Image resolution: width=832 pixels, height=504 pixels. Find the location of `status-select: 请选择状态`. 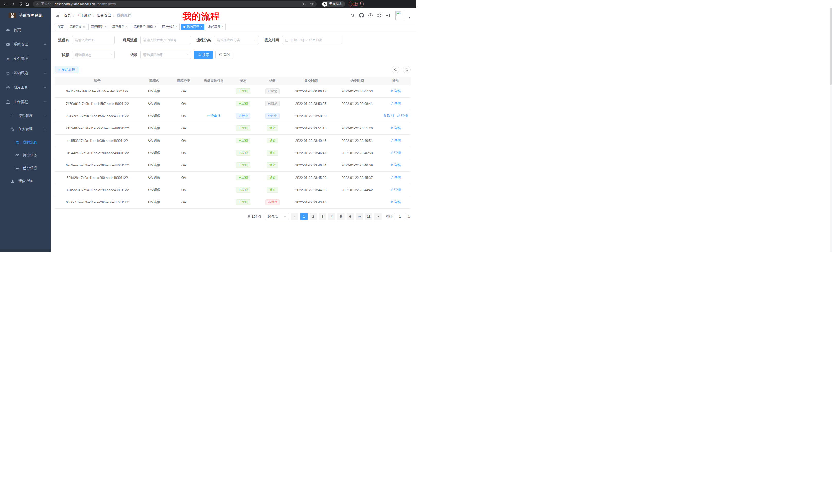

status-select: 请选择状态 is located at coordinates (93, 55).